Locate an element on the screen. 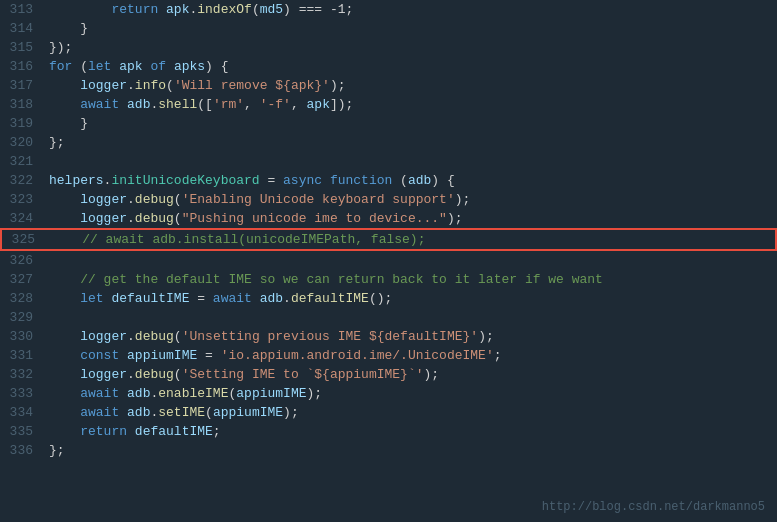 This screenshot has width=777, height=522. line-number: 319 is located at coordinates (22, 124).